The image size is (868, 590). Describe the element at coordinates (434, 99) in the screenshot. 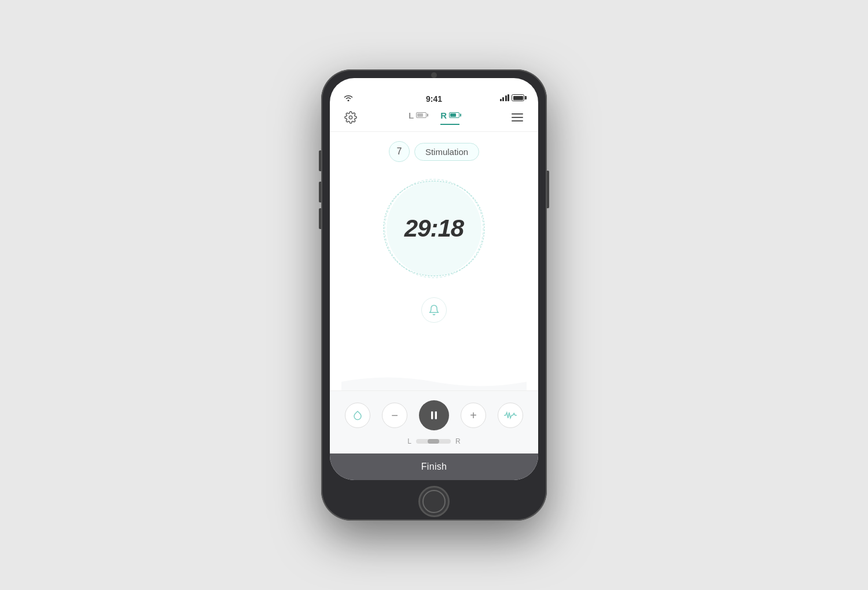

I see `status-time: 9:41` at that location.